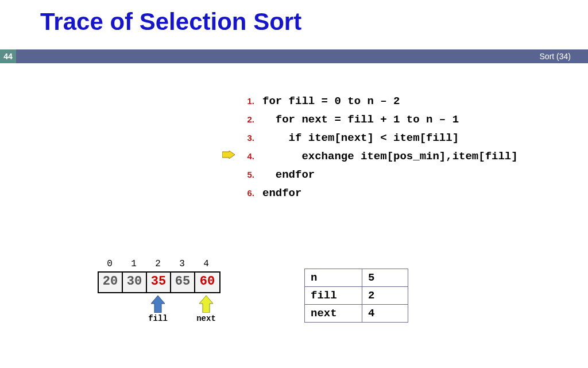  I want to click on line-number: 6., so click(246, 193).